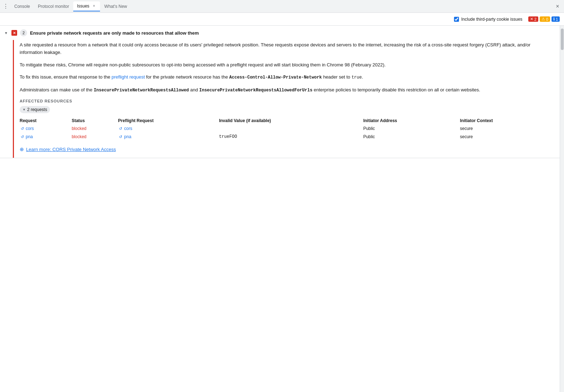  What do you see at coordinates (533, 19) in the screenshot?
I see `error-badge: ✕ 2` at bounding box center [533, 19].